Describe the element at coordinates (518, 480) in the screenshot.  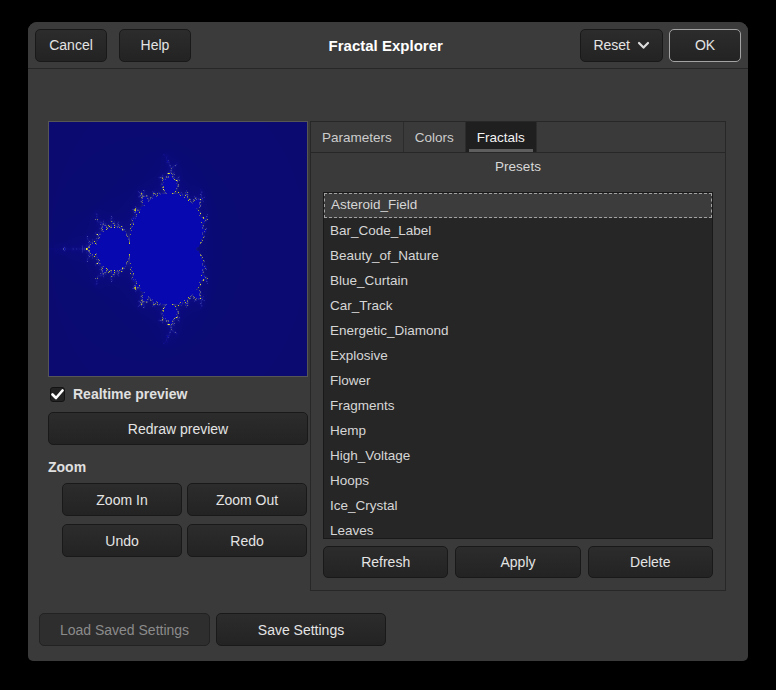
I see `preset-item: Hoops` at that location.